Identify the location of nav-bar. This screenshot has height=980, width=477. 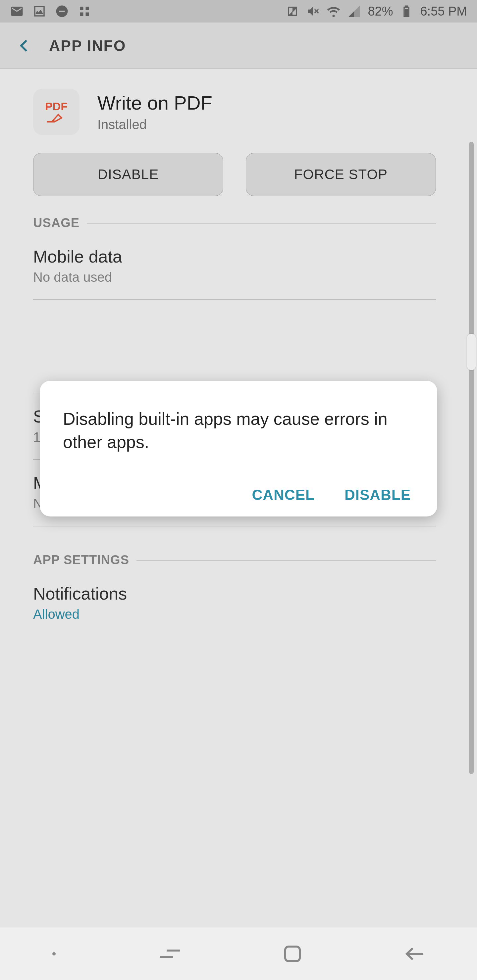
(238, 953).